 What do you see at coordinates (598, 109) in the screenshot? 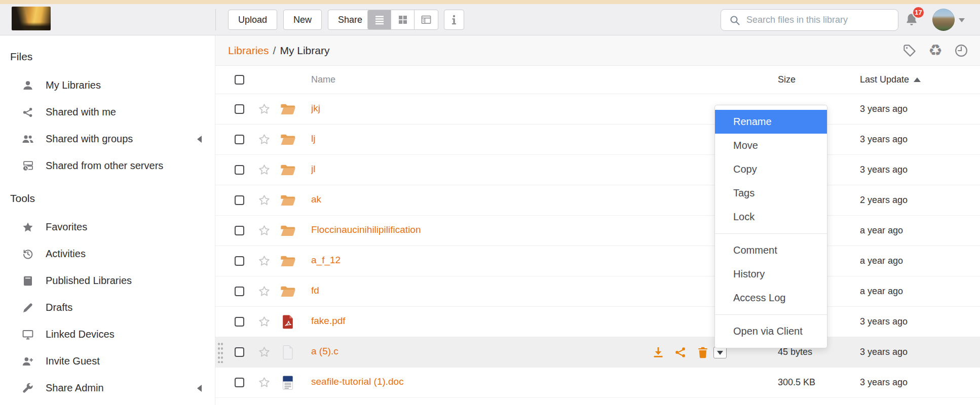
I see `table-row: jkj3 years ago` at bounding box center [598, 109].